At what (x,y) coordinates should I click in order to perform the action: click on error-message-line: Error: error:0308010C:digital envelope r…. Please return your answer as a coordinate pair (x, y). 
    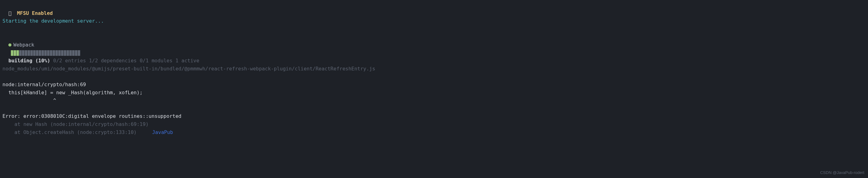
    Looking at the image, I should click on (434, 116).